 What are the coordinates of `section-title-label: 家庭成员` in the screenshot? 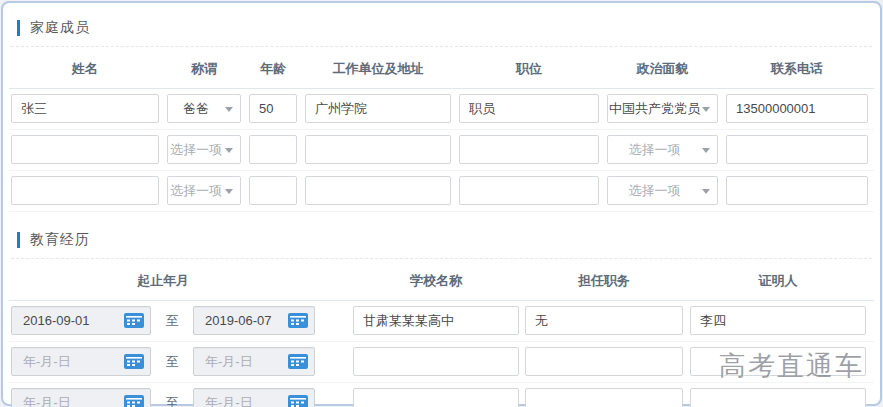 It's located at (60, 28).